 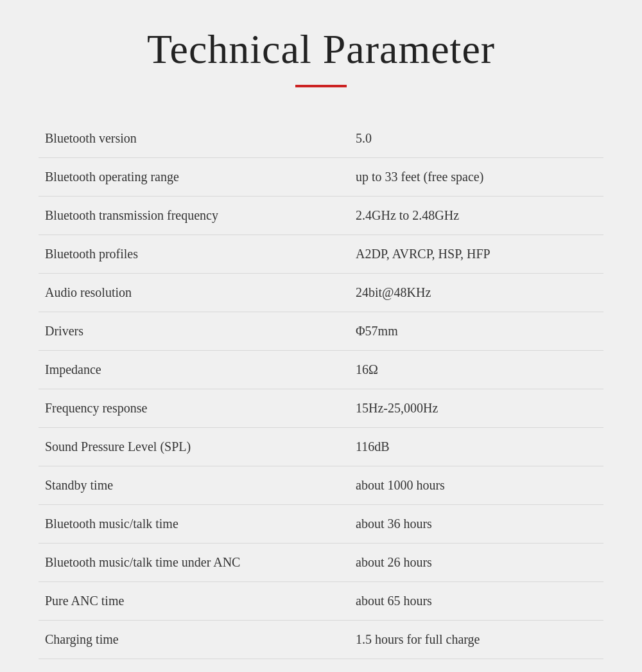 I want to click on param-label: Bluetooth music/talk time, so click(x=194, y=524).